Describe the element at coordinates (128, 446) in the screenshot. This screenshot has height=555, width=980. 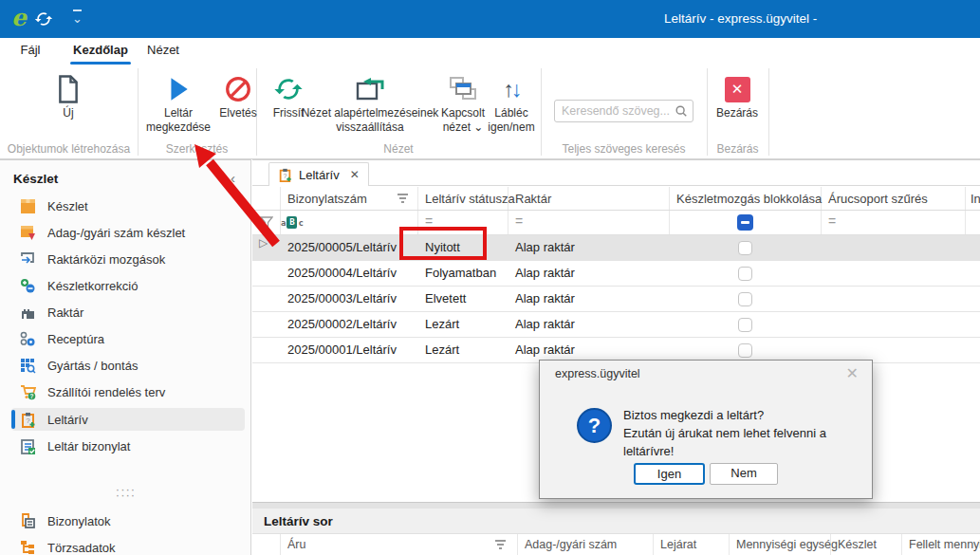
I see `sidebar-item-leltar-bizonylat: Leltár bizonylat` at that location.